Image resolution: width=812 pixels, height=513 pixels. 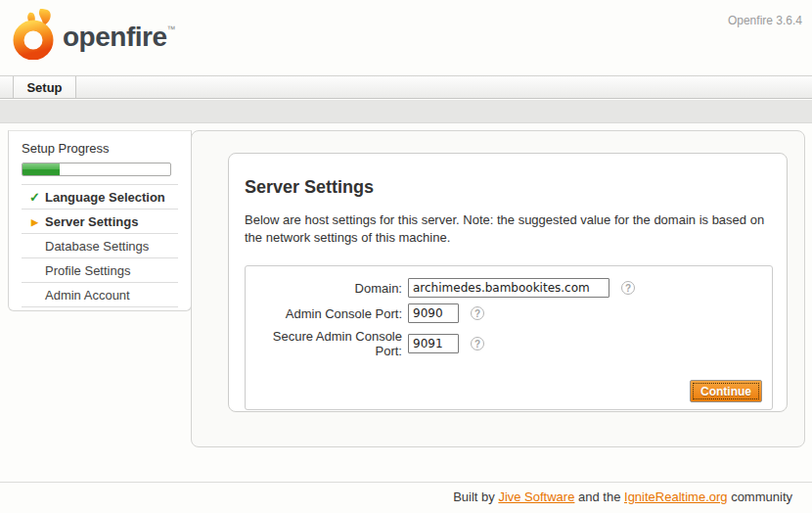 I want to click on step-language-selection: ✓ Language Selection, so click(x=100, y=198).